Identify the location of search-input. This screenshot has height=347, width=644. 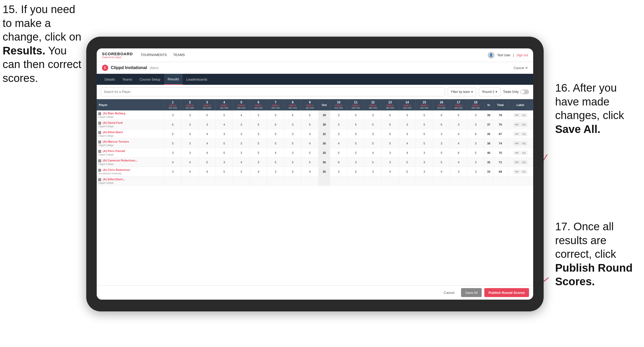
(273, 92).